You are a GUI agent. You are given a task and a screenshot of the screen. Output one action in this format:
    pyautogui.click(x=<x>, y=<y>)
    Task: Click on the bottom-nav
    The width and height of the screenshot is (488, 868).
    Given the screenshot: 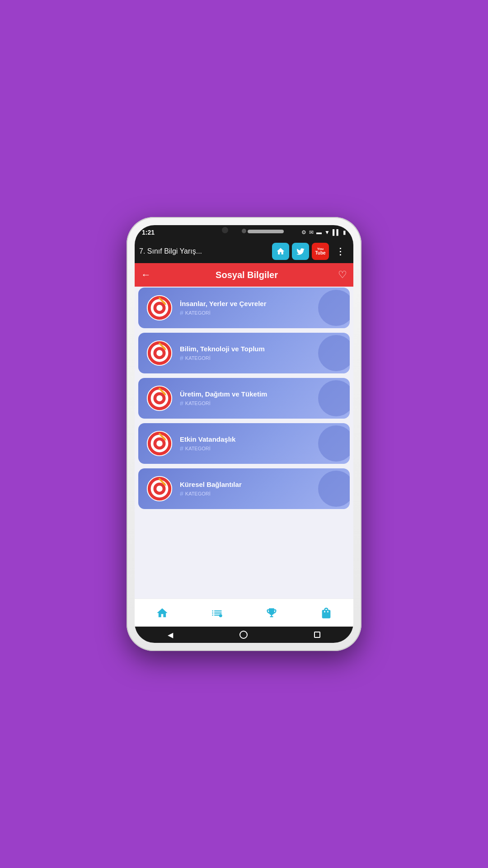 What is the action you would take?
    pyautogui.click(x=244, y=613)
    